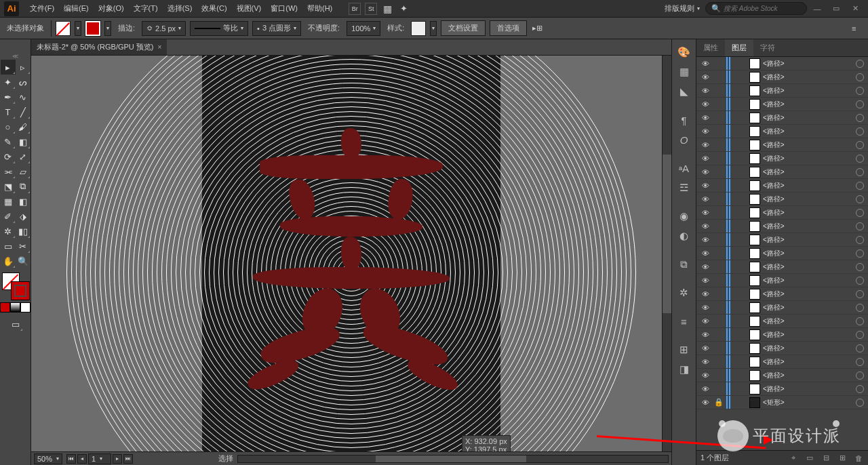 Image resolution: width=868 pixels, height=465 pixels. Describe the element at coordinates (8, 216) in the screenshot. I see `eyedropper-tool: ✐` at that location.